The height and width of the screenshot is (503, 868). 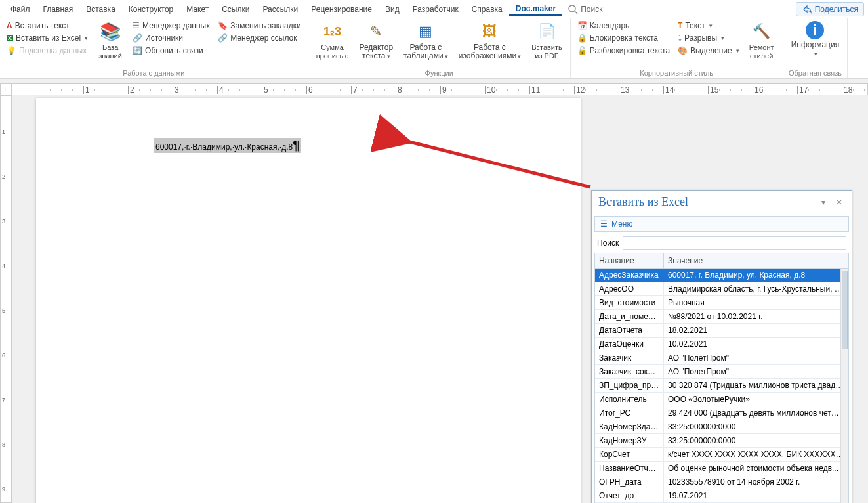 I want to click on tab-file: Файл, so click(x=20, y=9).